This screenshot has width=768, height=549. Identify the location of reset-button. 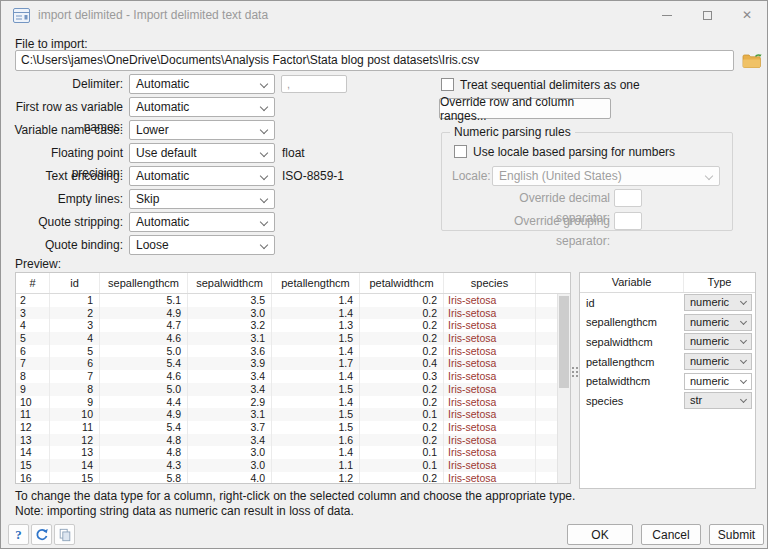
(42, 534).